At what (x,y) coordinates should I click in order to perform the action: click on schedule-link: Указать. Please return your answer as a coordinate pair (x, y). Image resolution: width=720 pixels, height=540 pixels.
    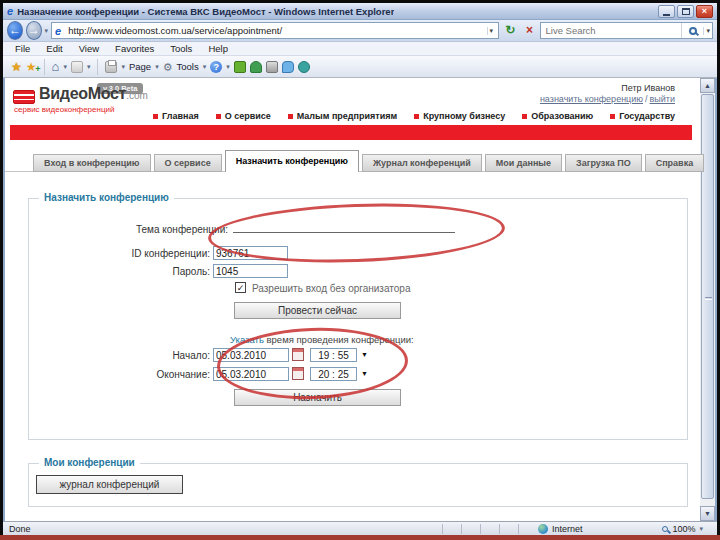
    Looking at the image, I should click on (247, 340).